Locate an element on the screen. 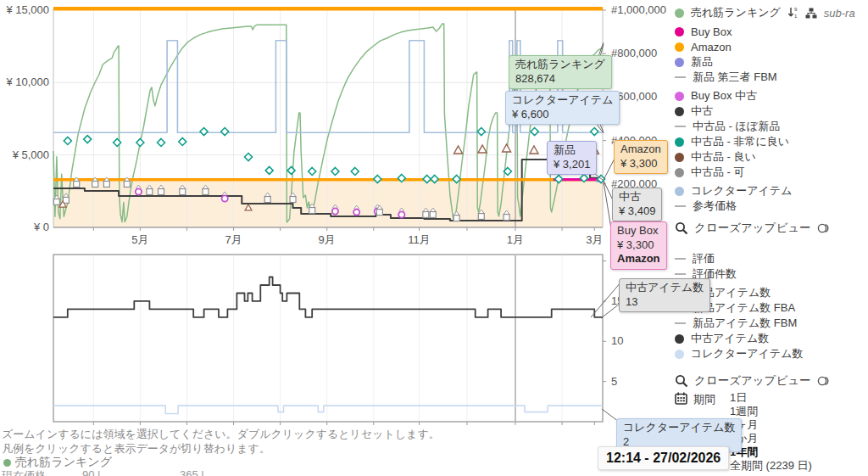  legend-item-label: 中古 is located at coordinates (702, 111).